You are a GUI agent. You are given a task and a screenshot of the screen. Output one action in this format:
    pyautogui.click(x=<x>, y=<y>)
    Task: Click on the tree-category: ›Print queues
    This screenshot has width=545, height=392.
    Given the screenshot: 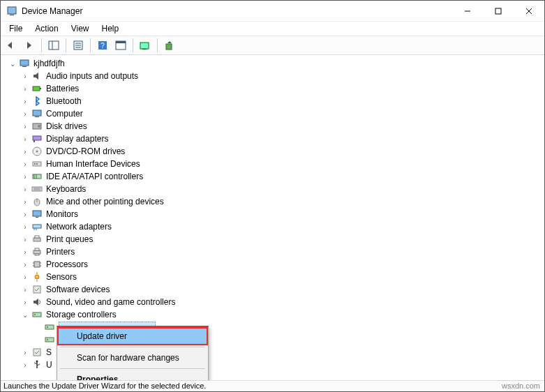 What is the action you would take?
    pyautogui.click(x=272, y=239)
    